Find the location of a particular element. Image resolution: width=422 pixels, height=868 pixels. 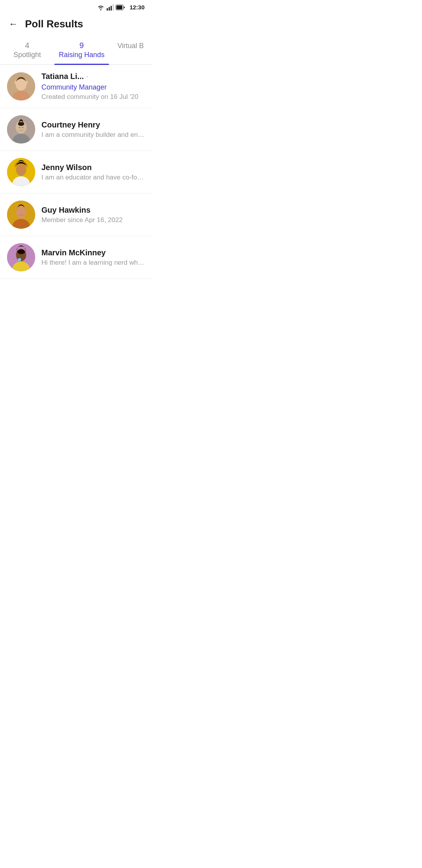

page-title: Poll Results is located at coordinates (54, 24).